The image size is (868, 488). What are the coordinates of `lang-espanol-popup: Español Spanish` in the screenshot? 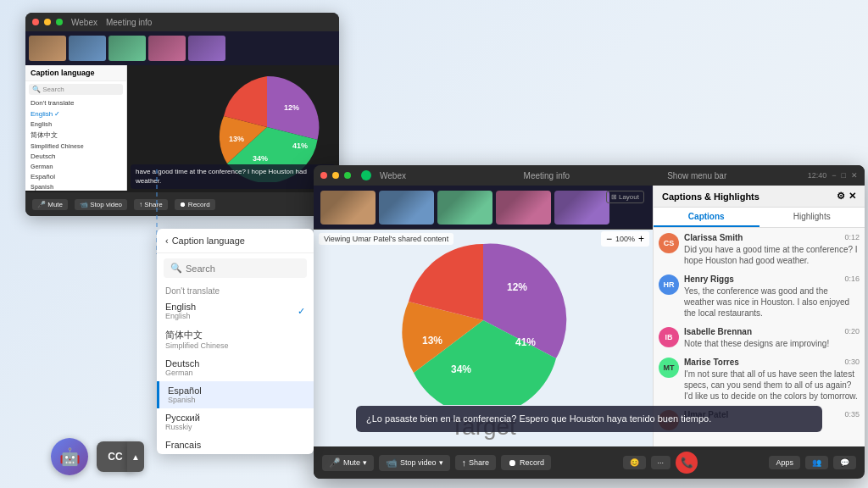 It's located at (236, 395).